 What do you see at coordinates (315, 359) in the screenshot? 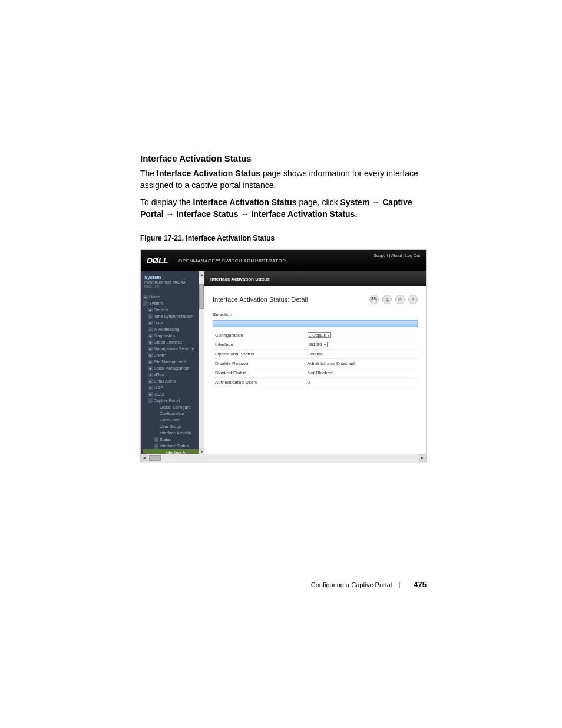
I see `detail-table: Configuration1-Default▾InterfaceGi1/0/1▾…` at bounding box center [315, 359].